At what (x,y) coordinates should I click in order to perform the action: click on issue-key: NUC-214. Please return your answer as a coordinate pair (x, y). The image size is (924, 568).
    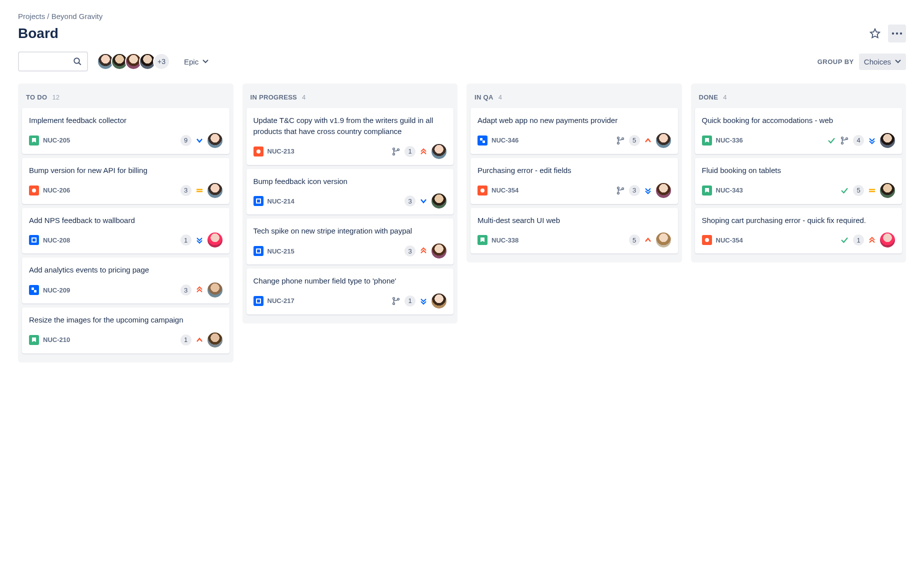
    Looking at the image, I should click on (281, 201).